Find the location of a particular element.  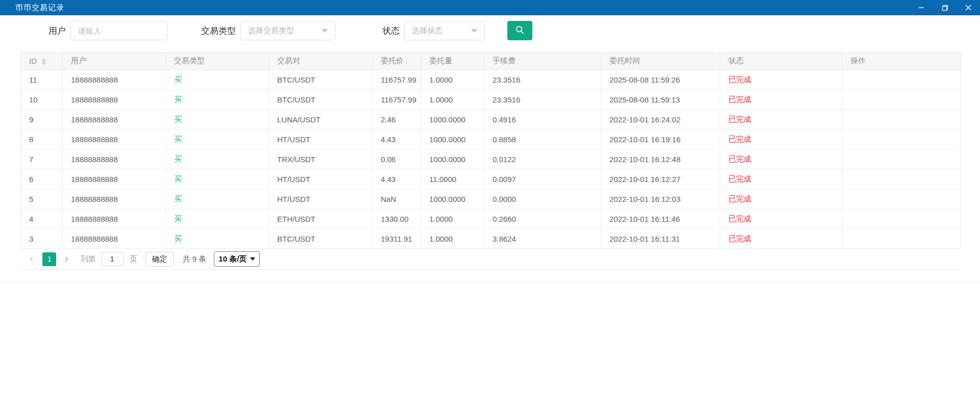

table-row: 318888888888买BTC/USDT19311.911.00003.862… is located at coordinates (491, 239).